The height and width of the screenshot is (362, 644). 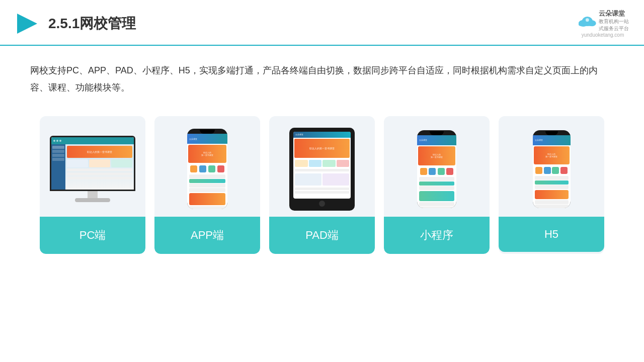 I want to click on pc-monitor: 职达人的第一堂书课堂, so click(x=93, y=169).